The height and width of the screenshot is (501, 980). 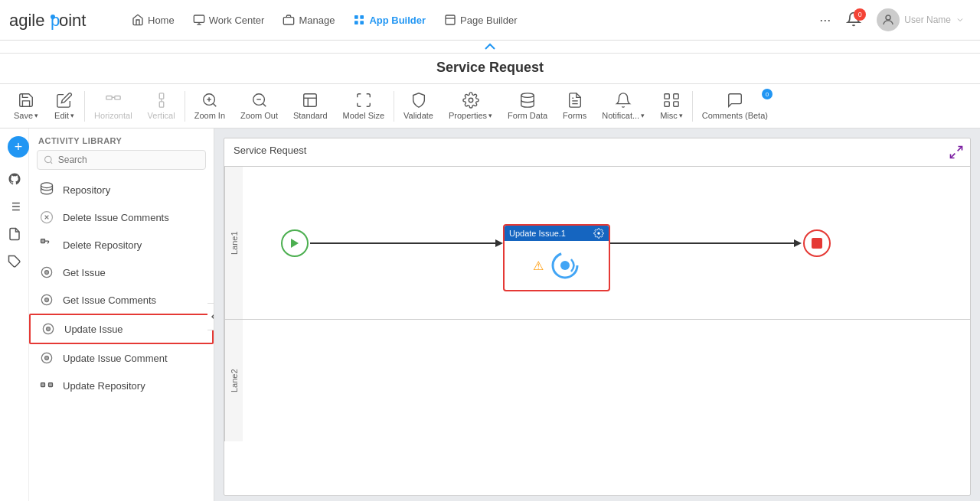 I want to click on delete-comment-icon, so click(x=47, y=217).